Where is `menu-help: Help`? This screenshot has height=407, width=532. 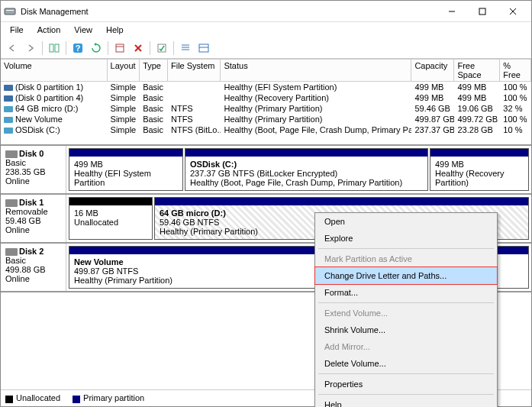 menu-help: Help is located at coordinates (114, 30).